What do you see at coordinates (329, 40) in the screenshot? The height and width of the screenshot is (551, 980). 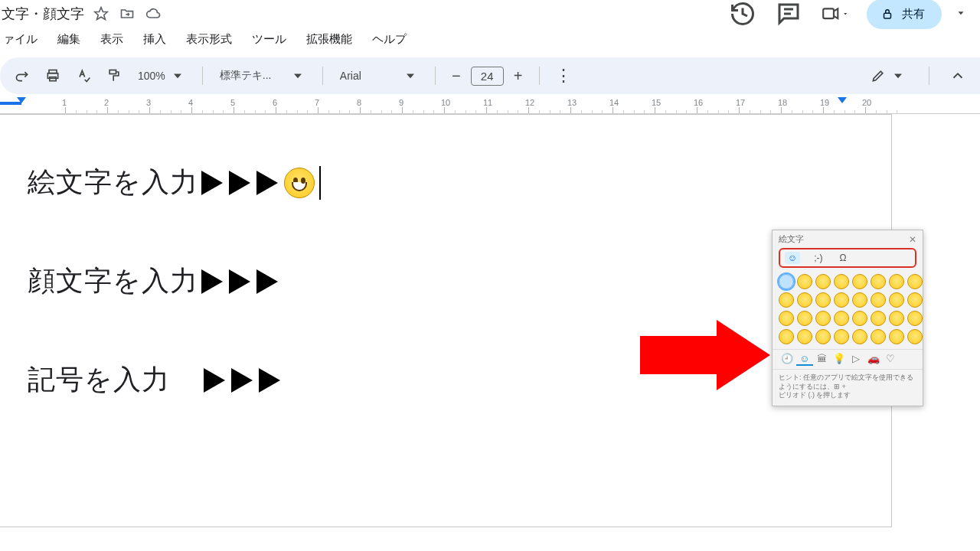 I see `menu-extensions: 拡張機能` at bounding box center [329, 40].